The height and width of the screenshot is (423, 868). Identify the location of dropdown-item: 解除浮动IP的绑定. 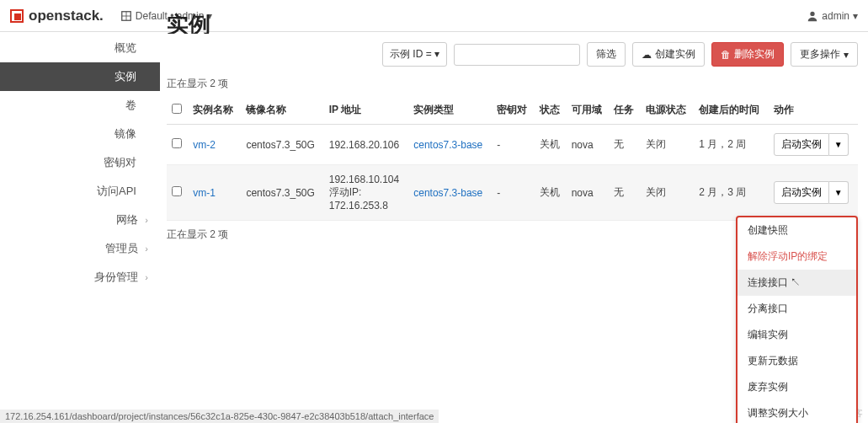
(796, 256).